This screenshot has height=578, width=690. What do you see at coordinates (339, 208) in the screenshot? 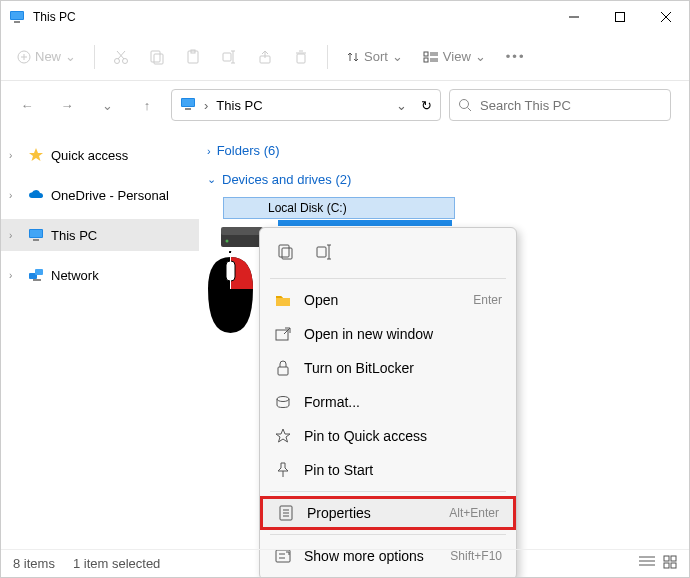
I see `local-disk-c: Local Disk (C:)` at bounding box center [339, 208].